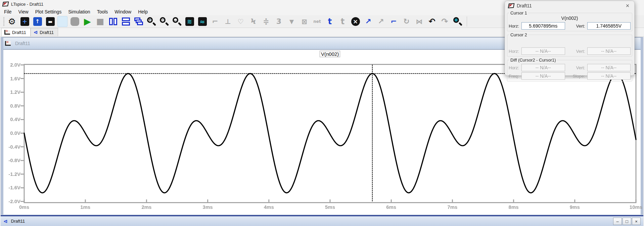 The image size is (644, 226). What do you see at coordinates (452, 207) in the screenshot?
I see `x-axis-tick-label: 7ms` at bounding box center [452, 207].